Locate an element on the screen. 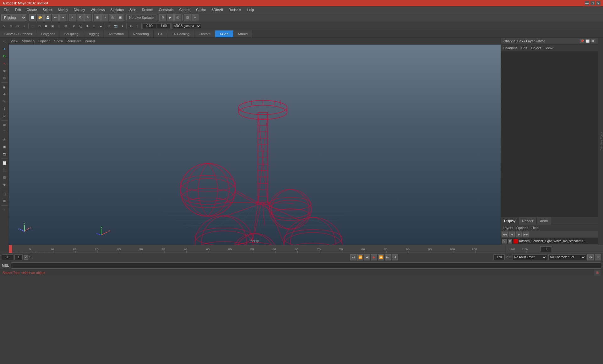  go-to-start-btn: ⏮ is located at coordinates (353, 257).